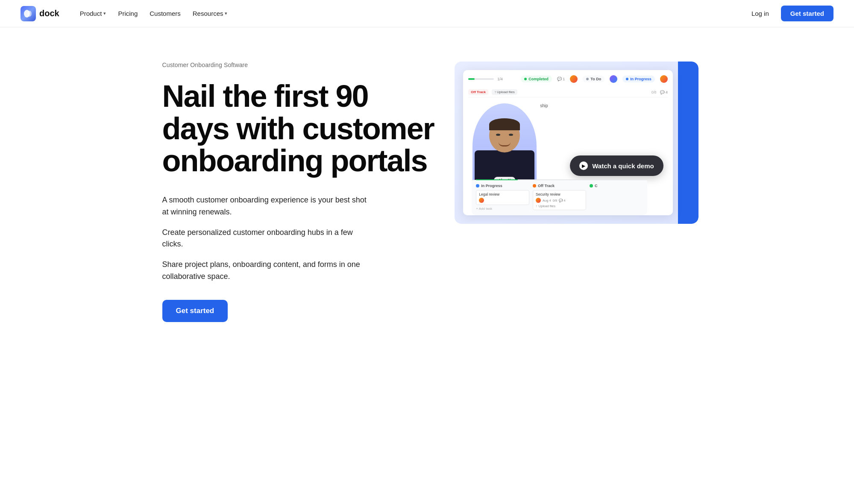 This screenshot has width=854, height=504. What do you see at coordinates (807, 14) in the screenshot?
I see `nav-get-started-button: Get started` at bounding box center [807, 14].